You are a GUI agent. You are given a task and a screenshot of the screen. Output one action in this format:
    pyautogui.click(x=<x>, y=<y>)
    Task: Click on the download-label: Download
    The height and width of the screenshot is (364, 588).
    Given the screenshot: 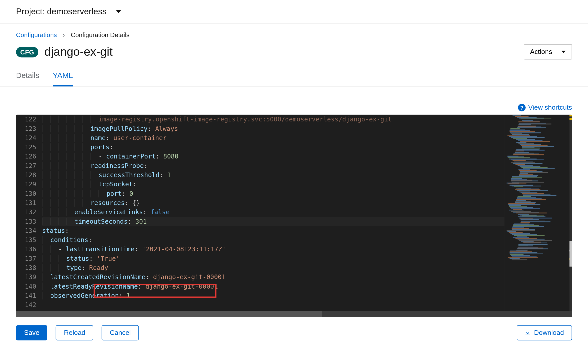 What is the action you would take?
    pyautogui.click(x=549, y=333)
    